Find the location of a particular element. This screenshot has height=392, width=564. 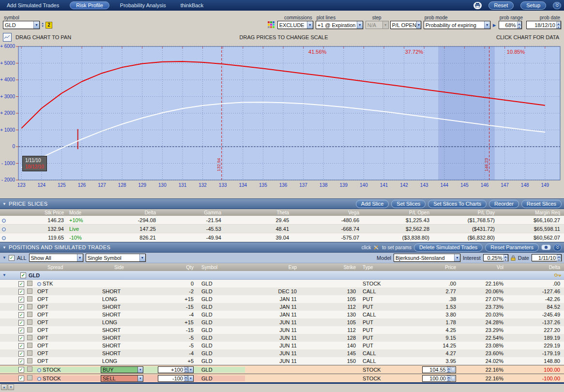

symbol-input: GLD ▼ is located at coordinates (21, 25).